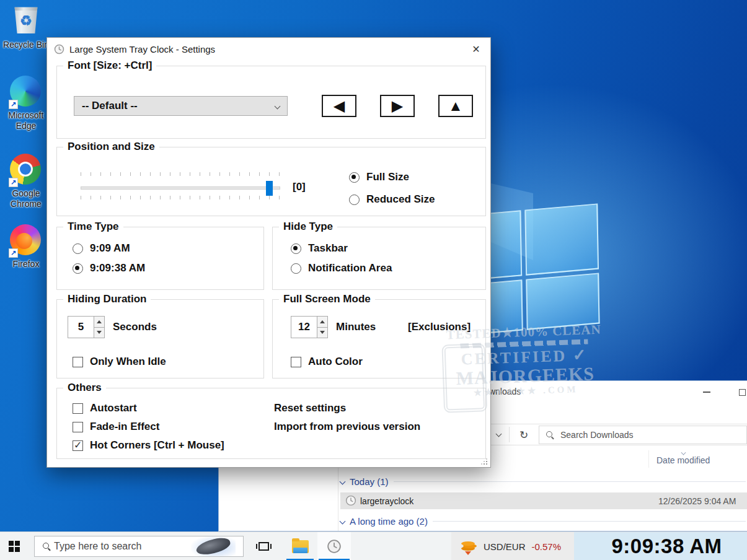 The width and height of the screenshot is (747, 560). Describe the element at coordinates (26, 45) in the screenshot. I see `desktop-icon-label: Recycle Bin` at that location.